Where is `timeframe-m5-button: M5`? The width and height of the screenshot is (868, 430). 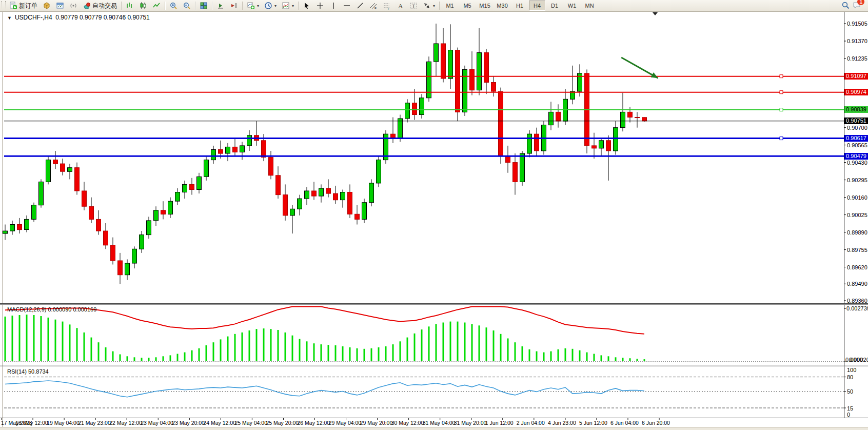
timeframe-m5-button: M5 is located at coordinates (467, 6).